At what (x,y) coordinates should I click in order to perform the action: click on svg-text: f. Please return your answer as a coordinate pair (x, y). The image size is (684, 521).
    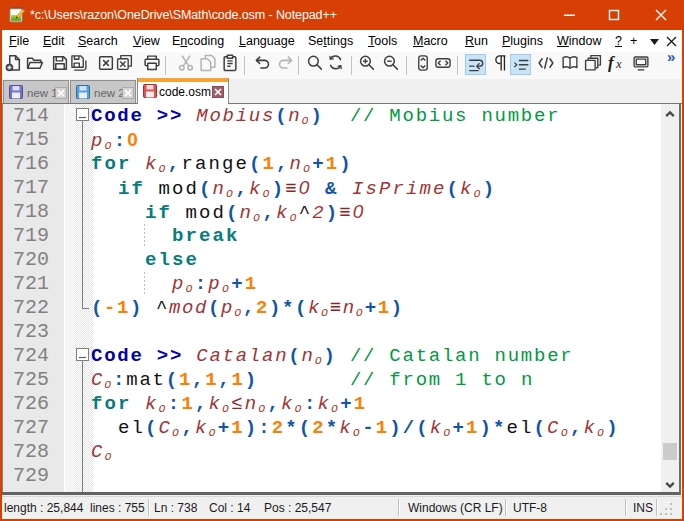
    Looking at the image, I should click on (612, 63).